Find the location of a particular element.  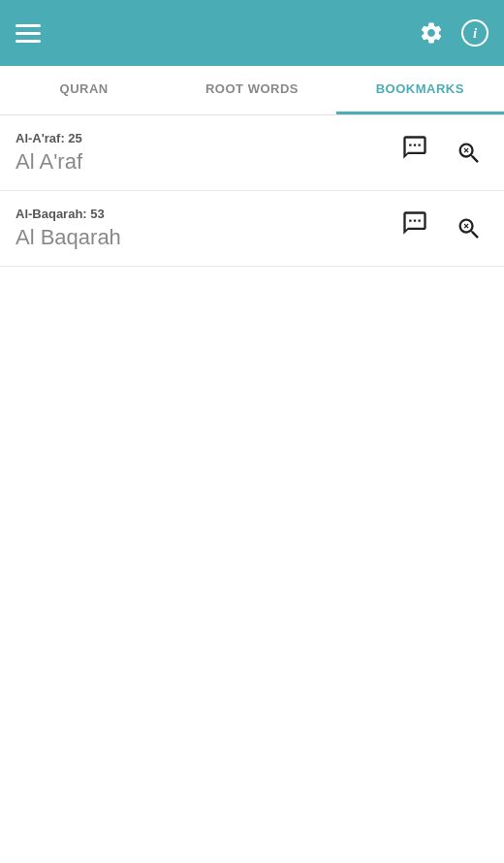

settings-icon is located at coordinates (431, 33).